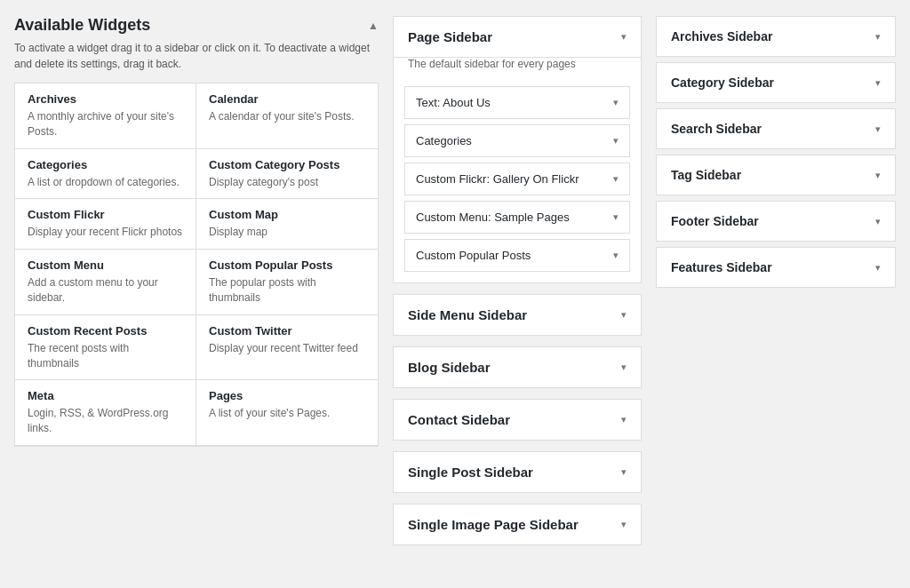 The height and width of the screenshot is (588, 910). Describe the element at coordinates (517, 419) in the screenshot. I see `collapsed-sidebars: Side Menu Sidebar ▾ Blog Sidebar ▾ Conta…` at that location.